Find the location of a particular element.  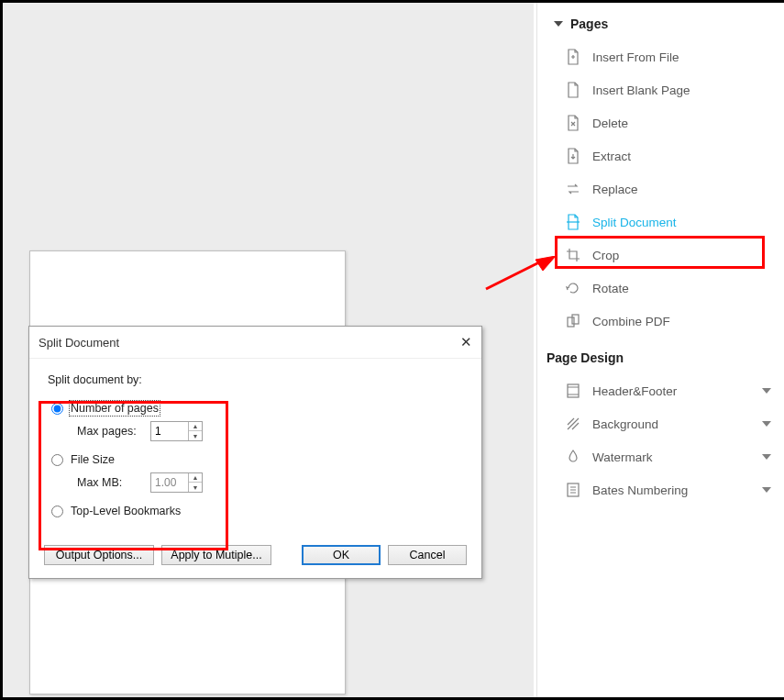

page-x-icon is located at coordinates (573, 123).